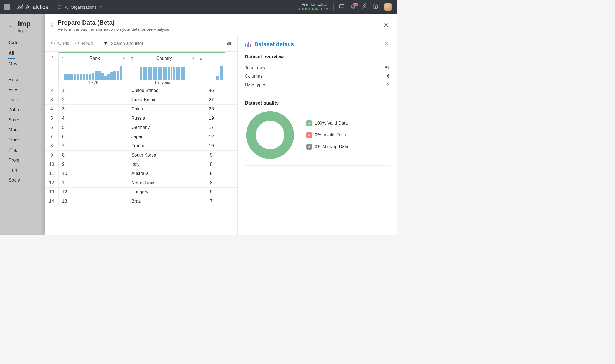 This screenshot has width=615, height=364. What do you see at coordinates (163, 137) in the screenshot?
I see `cell-country: Japan` at bounding box center [163, 137].